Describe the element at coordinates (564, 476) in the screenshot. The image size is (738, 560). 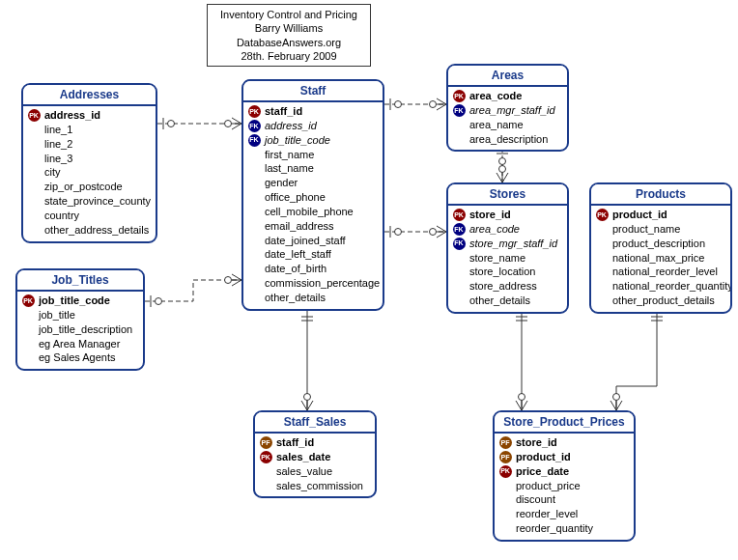
I see `entity-store-product-prices: Store_Product_Prices PFstore_idPFproduct…` at that location.